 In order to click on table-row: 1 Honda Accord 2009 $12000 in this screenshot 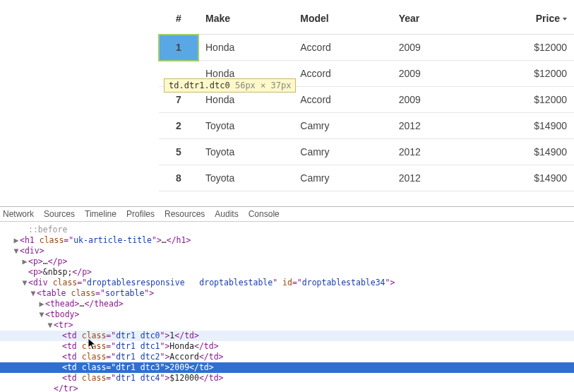, I will do `click(366, 48)`.